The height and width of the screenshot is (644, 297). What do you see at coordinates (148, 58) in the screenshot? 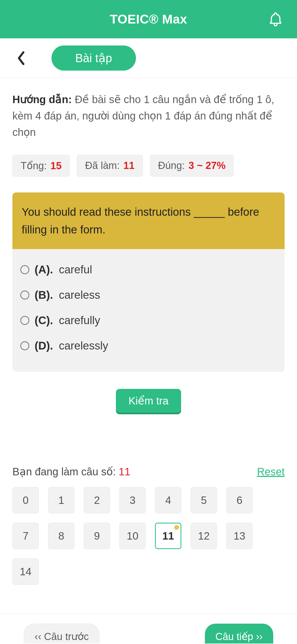
I see `sub-header: Bài tập` at bounding box center [148, 58].